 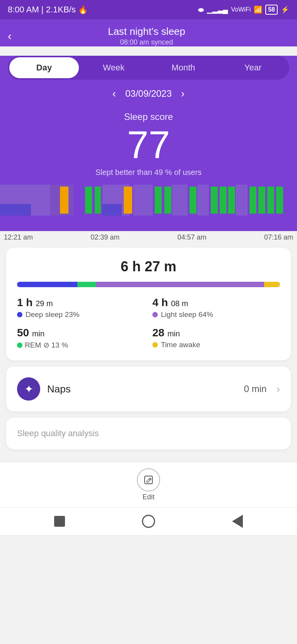 I want to click on battery-level: 58, so click(x=271, y=9).